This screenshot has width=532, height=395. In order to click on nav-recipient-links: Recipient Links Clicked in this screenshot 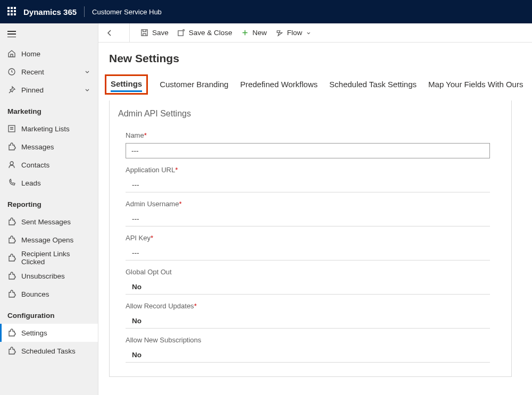, I will do `click(49, 258)`.